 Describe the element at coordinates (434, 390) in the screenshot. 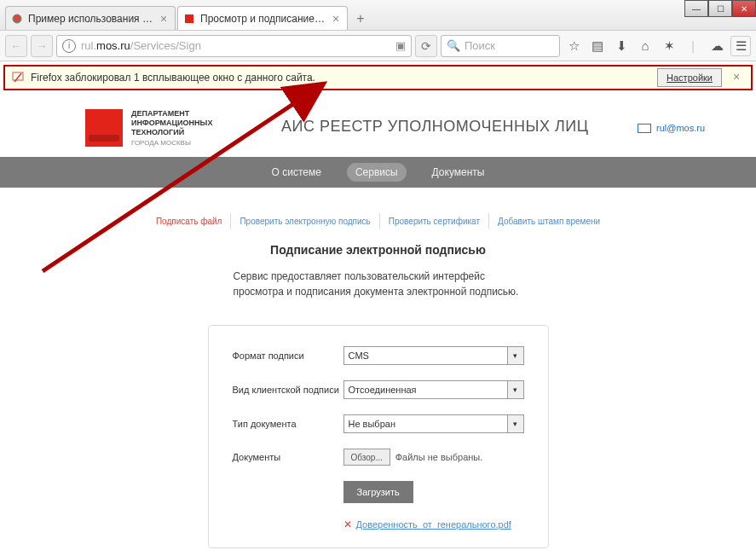

I see `client-signature-select: Отсоединенная` at that location.